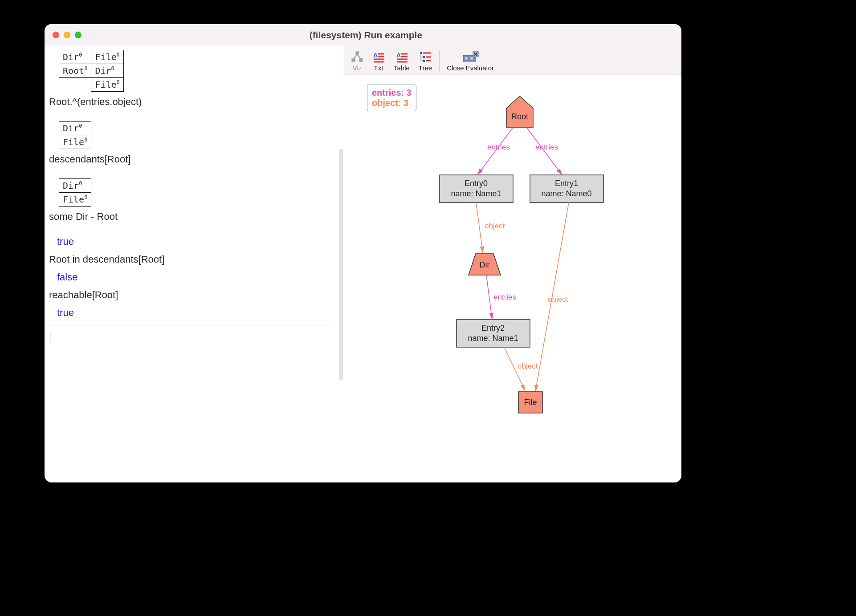 The width and height of the screenshot is (856, 616). Describe the element at coordinates (470, 68) in the screenshot. I see `btn-label: Close Evaluator` at that location.